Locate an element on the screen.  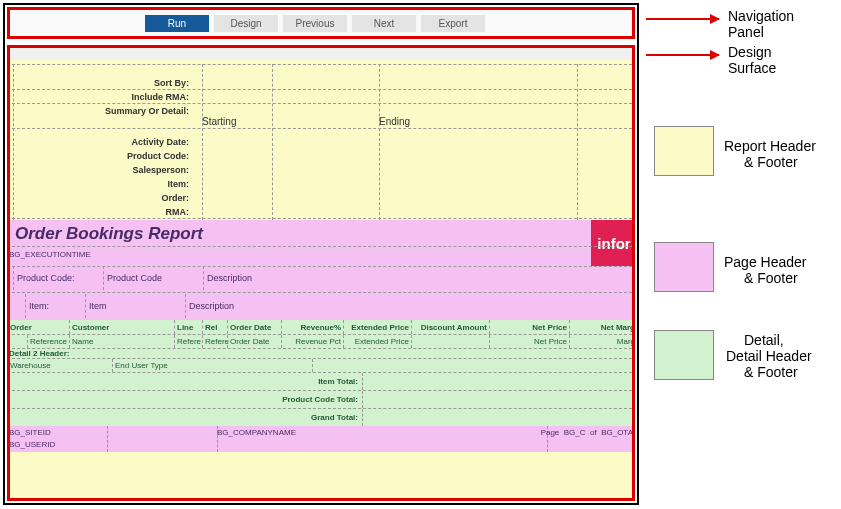
ending-label: Ending is located at coordinates (394, 122).